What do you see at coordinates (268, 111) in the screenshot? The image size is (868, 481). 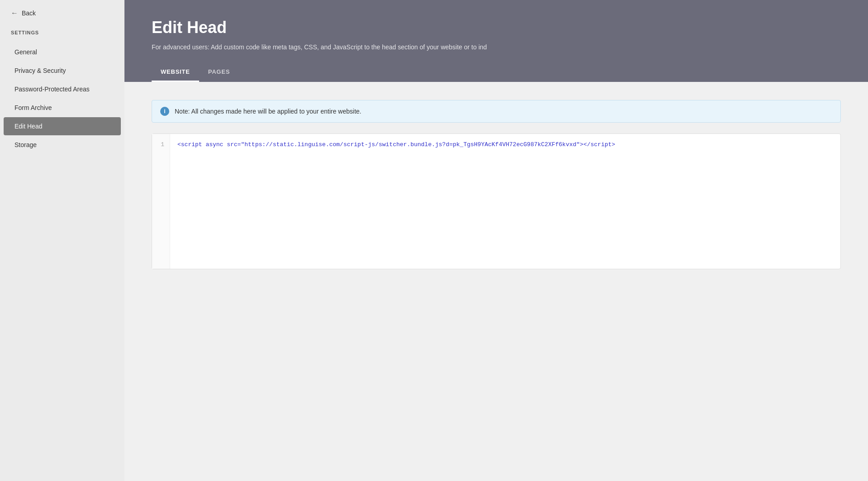 I see `info-banner-message: Note: All changes made here will be appl…` at bounding box center [268, 111].